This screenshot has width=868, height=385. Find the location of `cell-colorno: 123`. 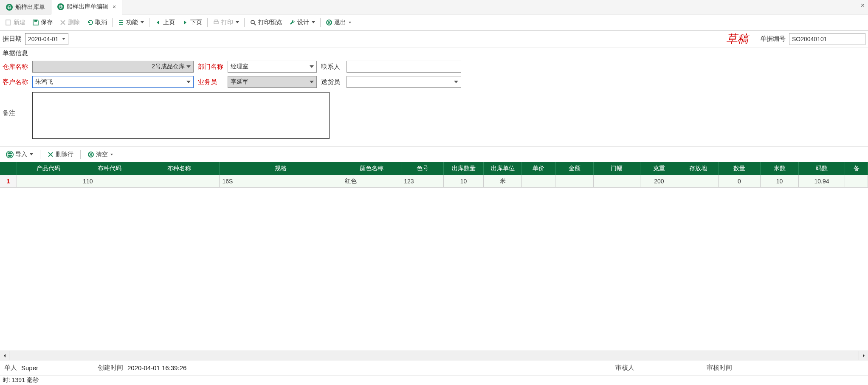

cell-colorno: 123 is located at coordinates (423, 181).